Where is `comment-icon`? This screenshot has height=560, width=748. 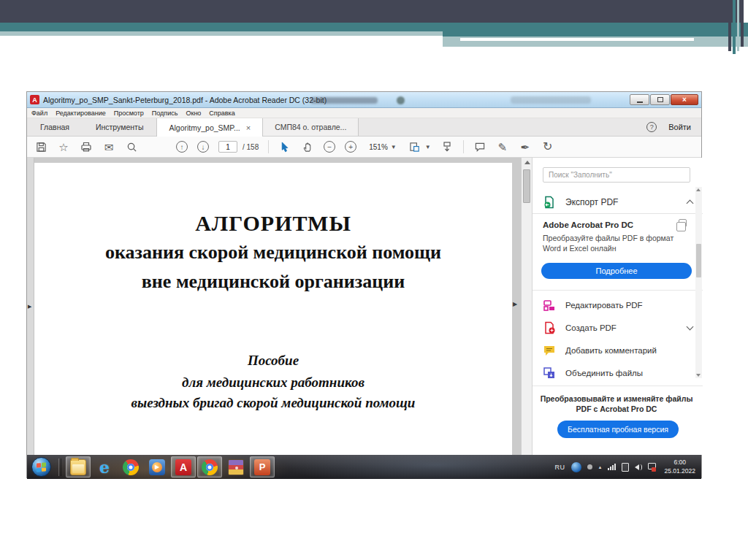
comment-icon is located at coordinates (480, 147).